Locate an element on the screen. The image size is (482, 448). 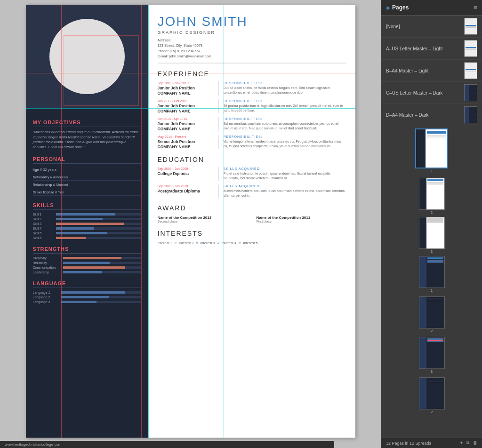
awards-list: Name of the Competition 2013 Second plac… is located at coordinates (252, 219).